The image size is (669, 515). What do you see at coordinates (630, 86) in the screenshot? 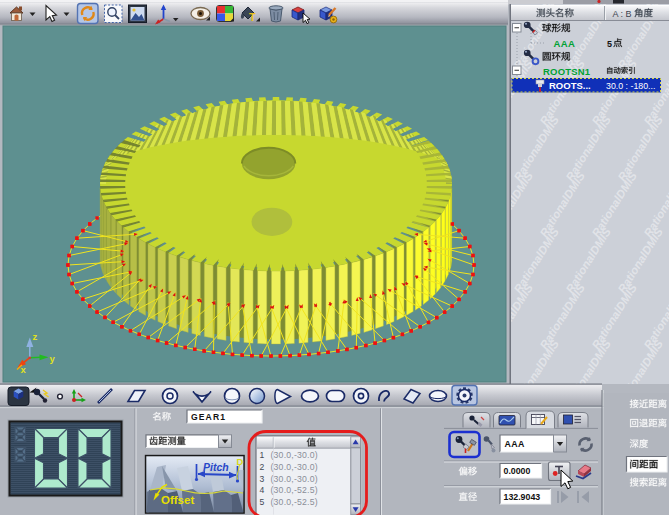
I see `svg-text:30.0 : -180...: 30.0` at bounding box center [630, 86].